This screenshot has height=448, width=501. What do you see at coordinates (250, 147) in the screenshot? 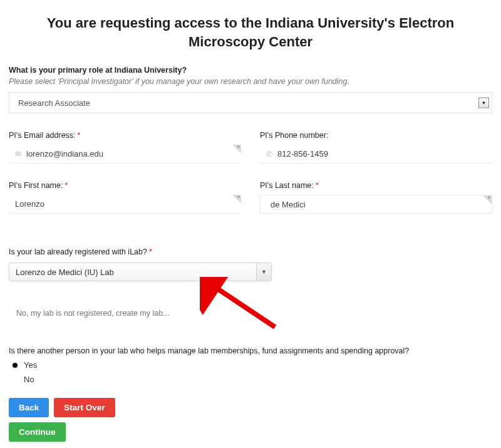
I see `pi-contact-section: PI's Email address:* ✉ lorenzo@indiana.e…` at bounding box center [250, 147].